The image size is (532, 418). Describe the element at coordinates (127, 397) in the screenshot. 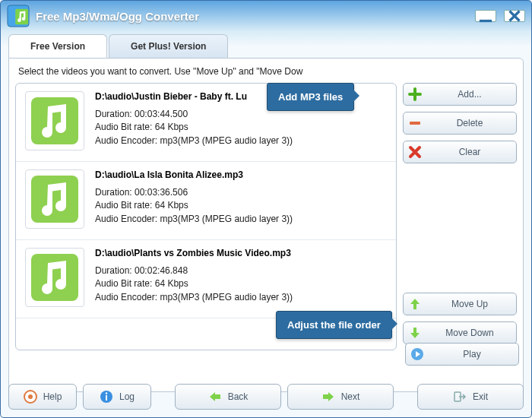

I see `log-label: Log` at that location.